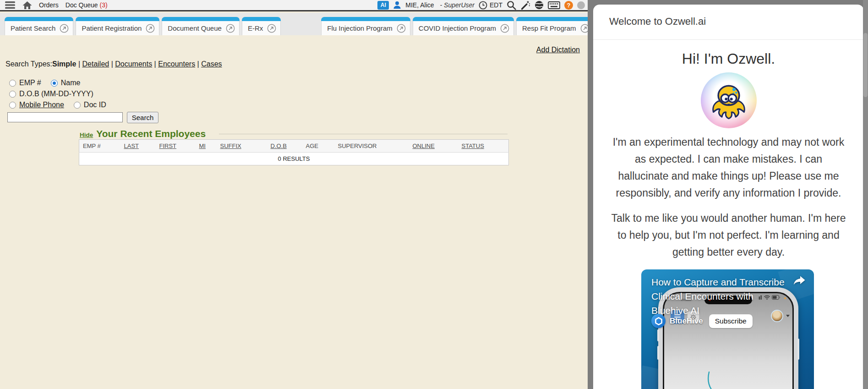 This screenshot has width=868, height=389. What do you see at coordinates (721, 296) in the screenshot?
I see `video-title: How to Capture and Transcribe Clinical E…` at bounding box center [721, 296].